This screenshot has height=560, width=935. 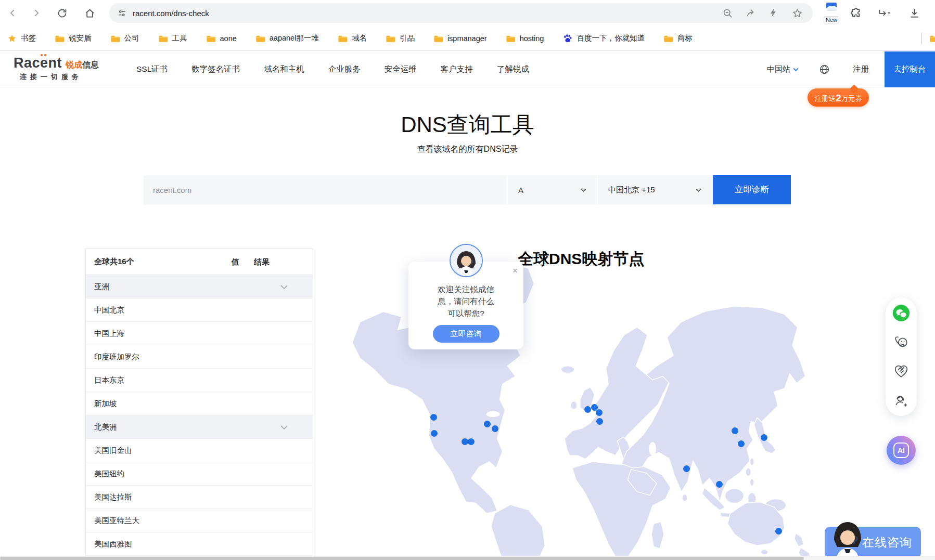 What do you see at coordinates (89, 13) in the screenshot?
I see `home-button` at bounding box center [89, 13].